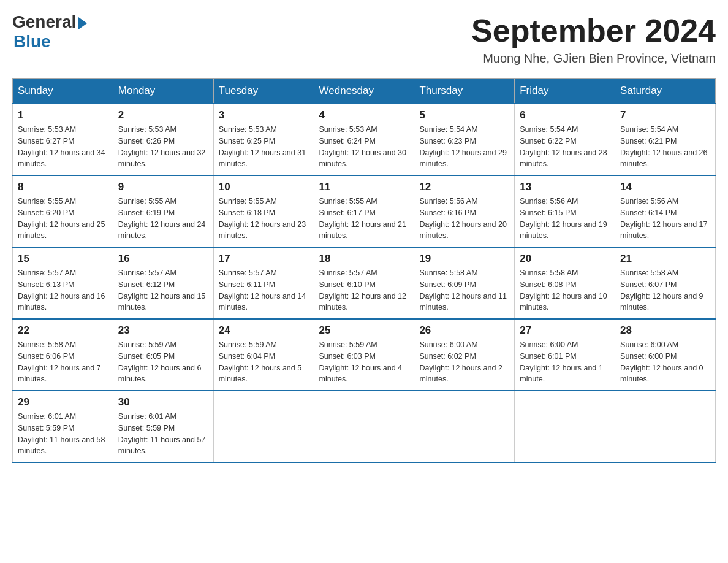 Image resolution: width=728 pixels, height=563 pixels. What do you see at coordinates (364, 283) in the screenshot?
I see `calendar-week-row: 15Sunrise: 5:57 AMSunset: 6:13 PMDayligh…` at bounding box center [364, 283].